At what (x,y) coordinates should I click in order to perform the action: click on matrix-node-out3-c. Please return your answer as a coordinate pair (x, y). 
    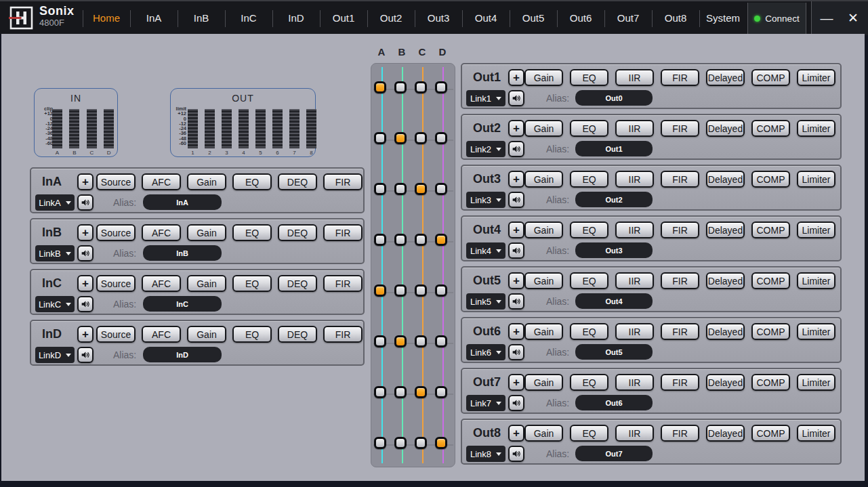
    Looking at the image, I should click on (421, 189).